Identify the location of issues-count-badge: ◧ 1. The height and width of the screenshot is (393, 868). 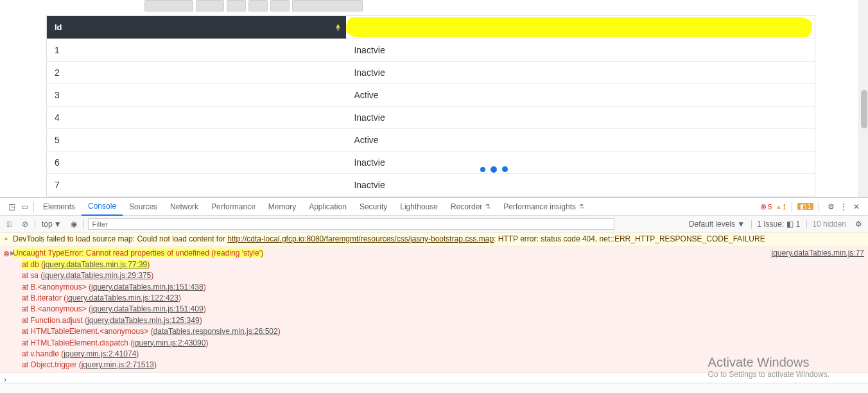
(805, 207).